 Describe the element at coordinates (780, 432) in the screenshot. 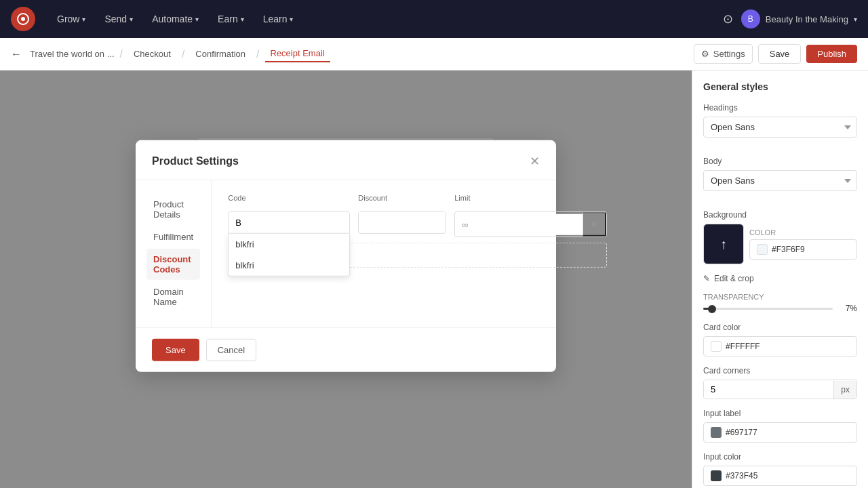

I see `input-label-color-input: #697177` at that location.